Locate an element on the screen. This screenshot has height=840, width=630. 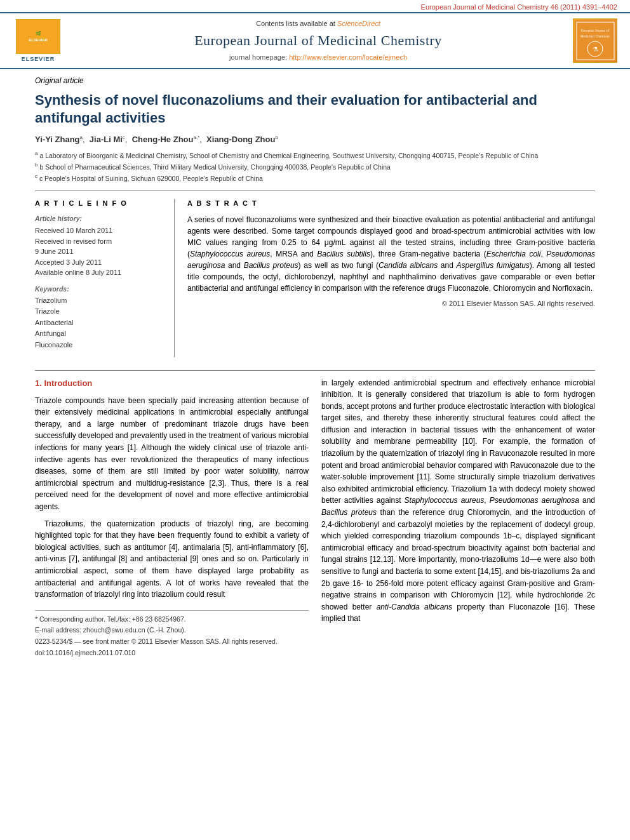
svg-text: Medicinal Chemistry is located at coordinates (594, 36).